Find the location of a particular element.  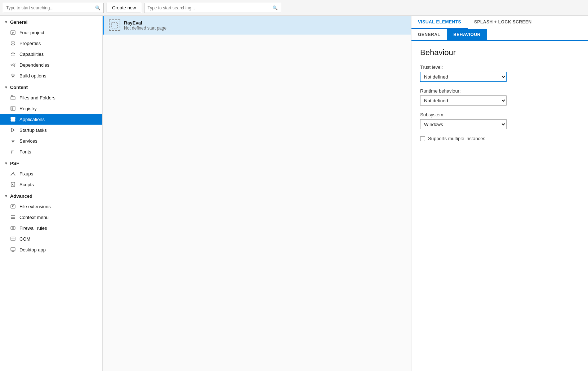

sidebar-item-scripts: Scripts is located at coordinates (51, 184).